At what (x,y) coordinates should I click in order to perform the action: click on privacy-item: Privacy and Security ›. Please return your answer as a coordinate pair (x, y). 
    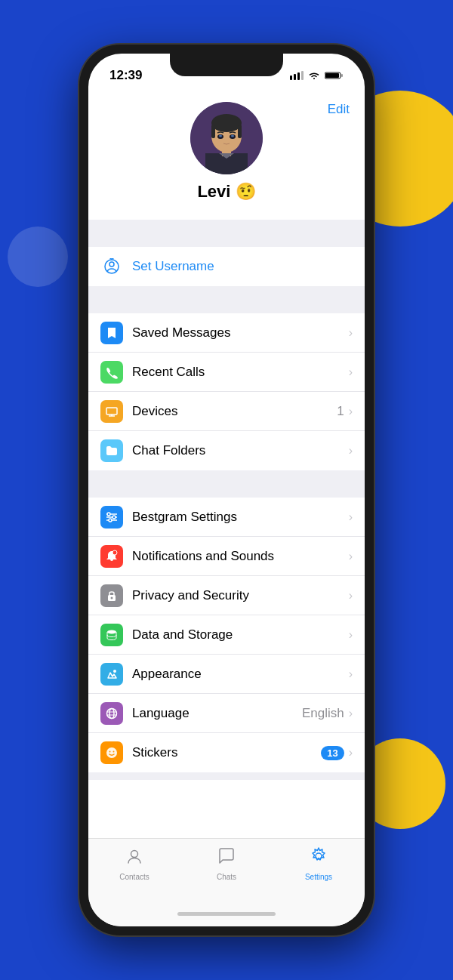
    Looking at the image, I should click on (226, 596).